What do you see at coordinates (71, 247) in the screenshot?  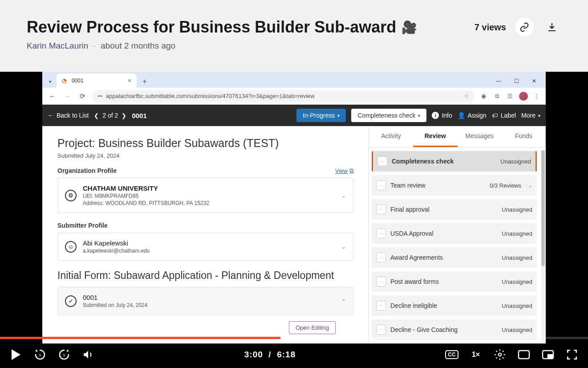 I see `person-icon: ☺` at bounding box center [71, 247].